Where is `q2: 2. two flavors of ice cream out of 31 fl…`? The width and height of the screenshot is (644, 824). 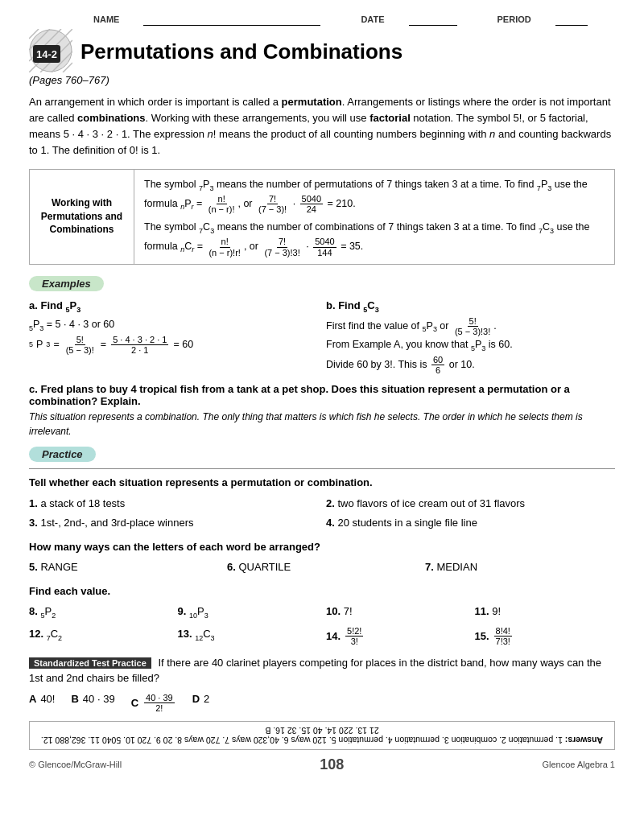 q2: 2. two flavors of ice cream out of 31 fl… is located at coordinates (470, 504).